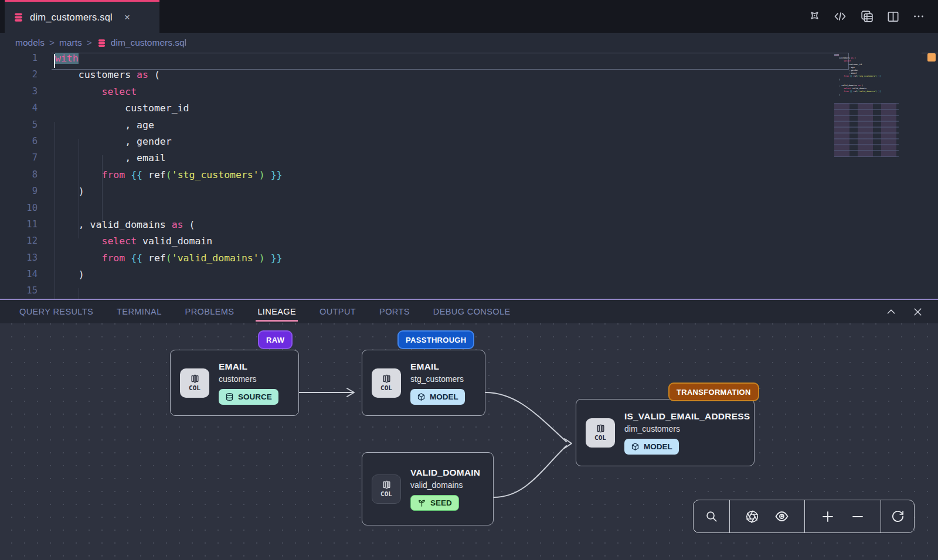 This screenshot has width=938, height=560. What do you see at coordinates (19, 244) in the screenshot?
I see `line-number: 12` at bounding box center [19, 244].